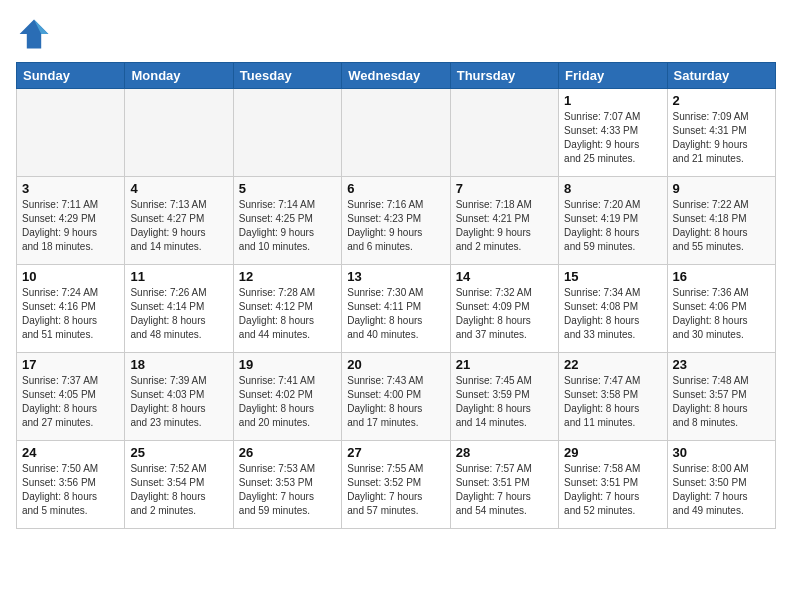 The image size is (792, 612). I want to click on calendar-cell: 10Sunrise: 7:24 AM Sunset: 4:16 PM Dayli…, so click(71, 309).